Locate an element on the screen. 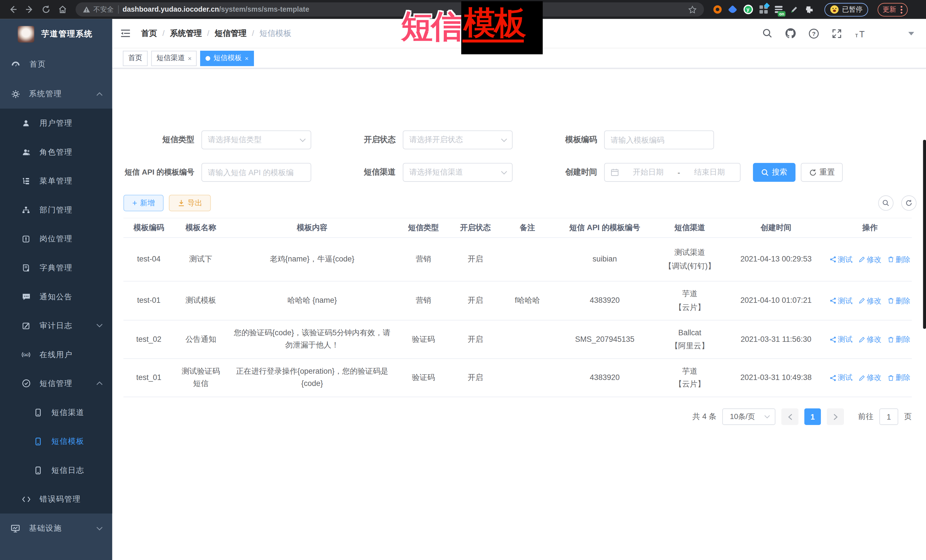 The height and width of the screenshot is (560, 926). sidebar-item-error-codes: 错误码管理 is located at coordinates (56, 499).